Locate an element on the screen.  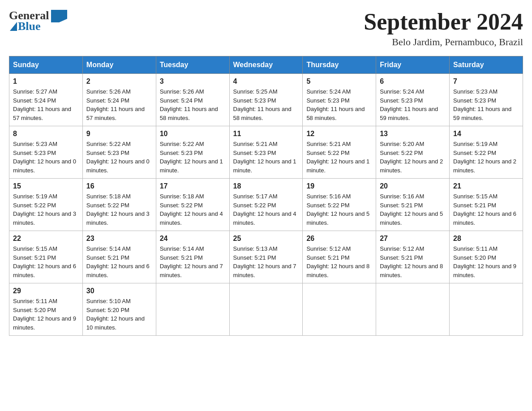
day-number: 13 is located at coordinates (413, 134).